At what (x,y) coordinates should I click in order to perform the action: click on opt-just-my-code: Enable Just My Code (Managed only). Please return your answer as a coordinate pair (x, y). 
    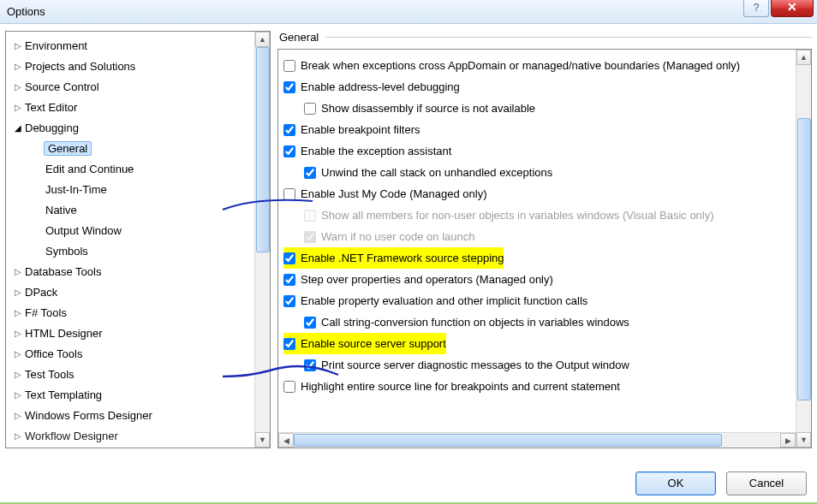
    Looking at the image, I should click on (545, 193).